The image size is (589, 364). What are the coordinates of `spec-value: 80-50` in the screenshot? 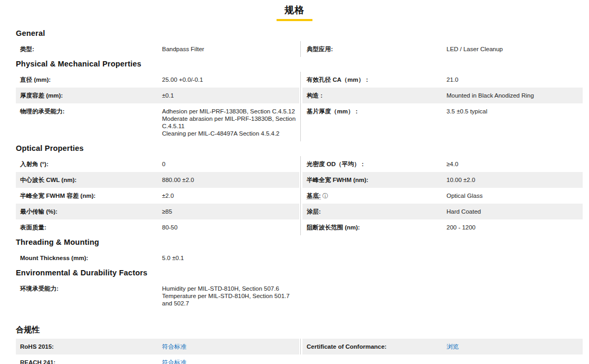 It's located at (229, 227).